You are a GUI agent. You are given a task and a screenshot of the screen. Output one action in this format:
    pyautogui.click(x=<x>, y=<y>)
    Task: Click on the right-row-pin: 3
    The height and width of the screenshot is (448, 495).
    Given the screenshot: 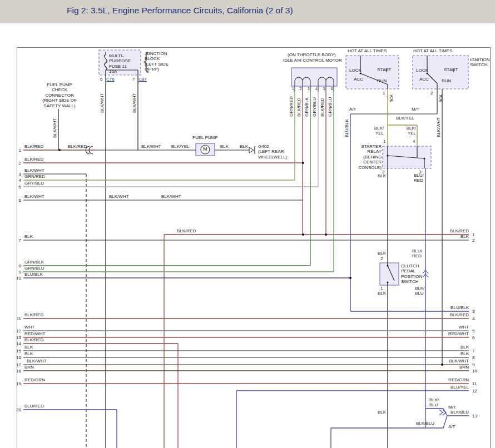 What is the action you would take?
    pyautogui.click(x=476, y=311)
    